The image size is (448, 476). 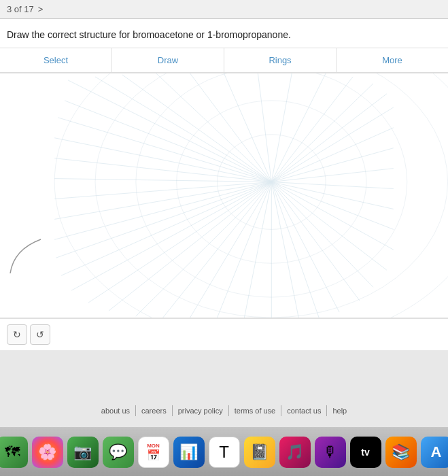 What do you see at coordinates (260, 452) in the screenshot?
I see `dock-notes: 📓` at bounding box center [260, 452].